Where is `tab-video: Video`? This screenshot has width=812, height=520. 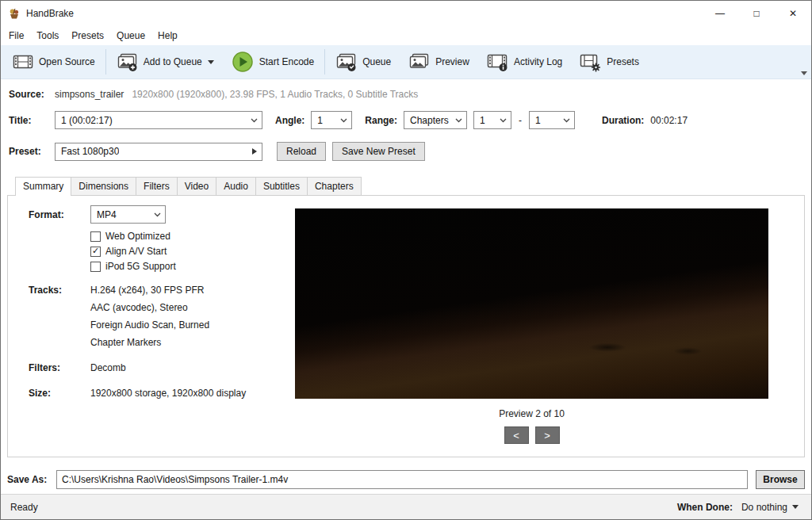 tab-video: Video is located at coordinates (197, 185).